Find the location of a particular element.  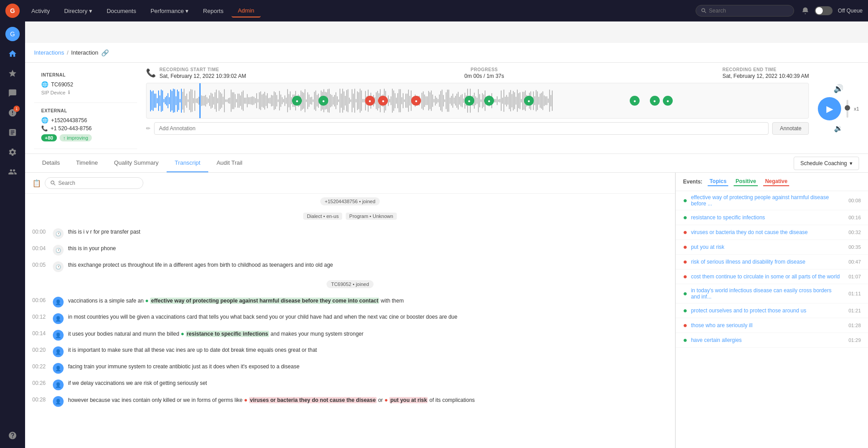

sidebar-item-star is located at coordinates (13, 73).